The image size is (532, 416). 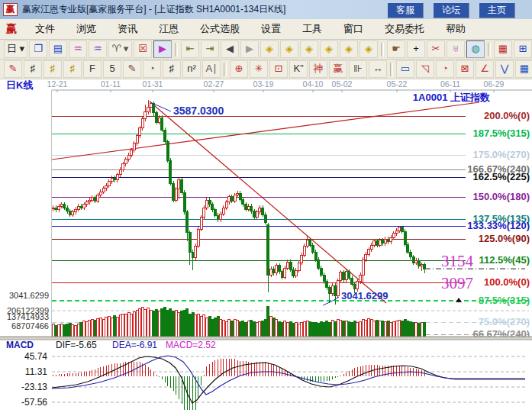 I want to click on grid-tool-button: ▦, so click(x=524, y=69).